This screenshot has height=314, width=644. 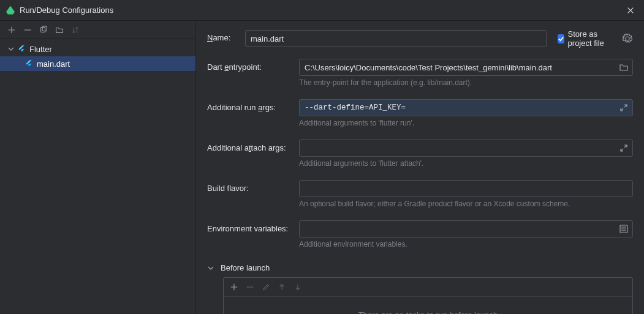 What do you see at coordinates (466, 204) in the screenshot?
I see `flavor-hint: An optional build flavor; either a Gradl…` at bounding box center [466, 204].